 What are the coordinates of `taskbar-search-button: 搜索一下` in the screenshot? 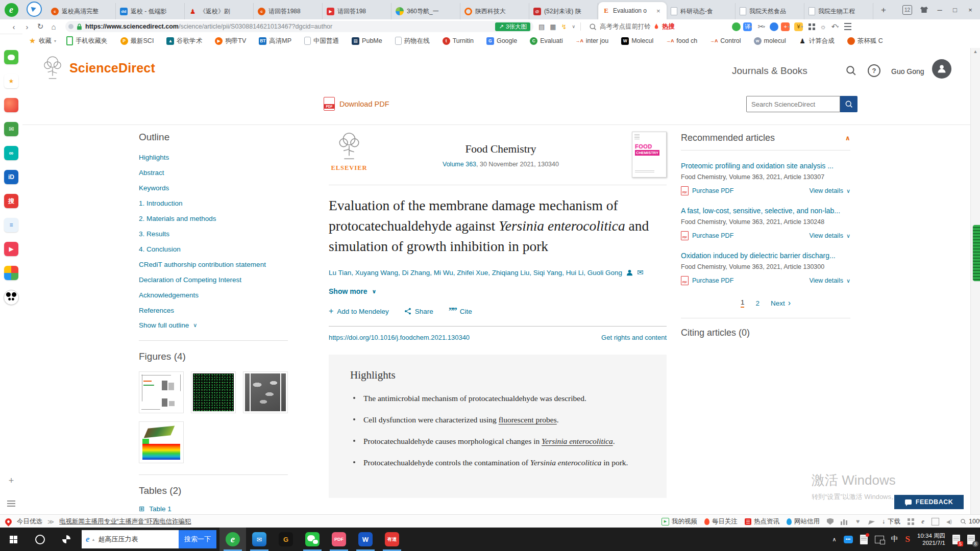 It's located at (198, 539).